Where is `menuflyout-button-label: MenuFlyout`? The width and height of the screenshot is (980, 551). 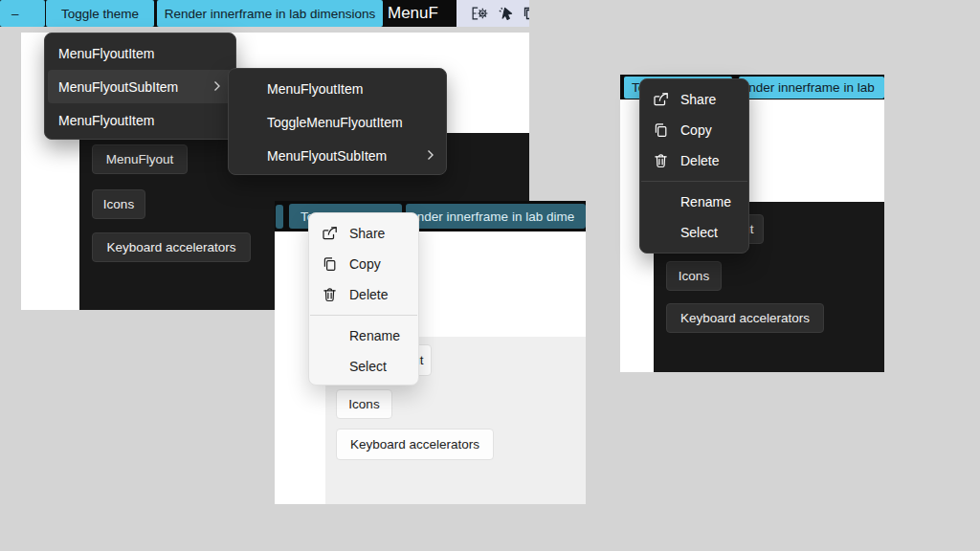 menuflyout-button-label: MenuFlyout is located at coordinates (140, 159).